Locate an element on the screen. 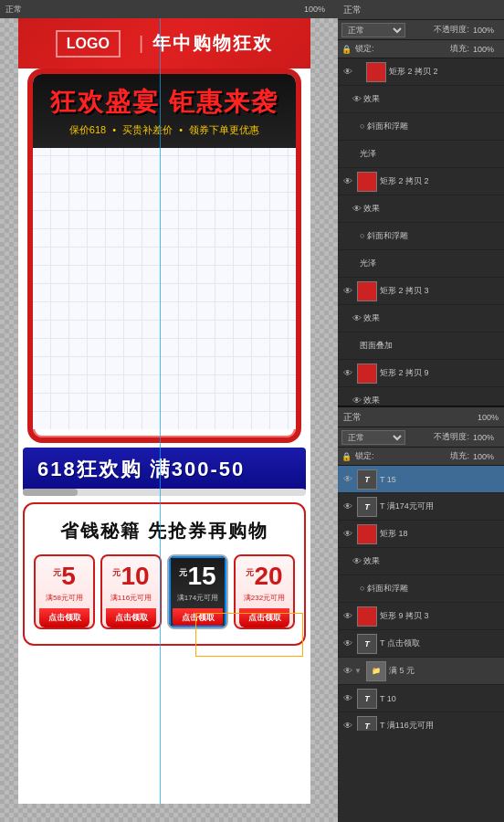 The height and width of the screenshot is (822, 504). bottom-panel-title: 正常 is located at coordinates (352, 417).